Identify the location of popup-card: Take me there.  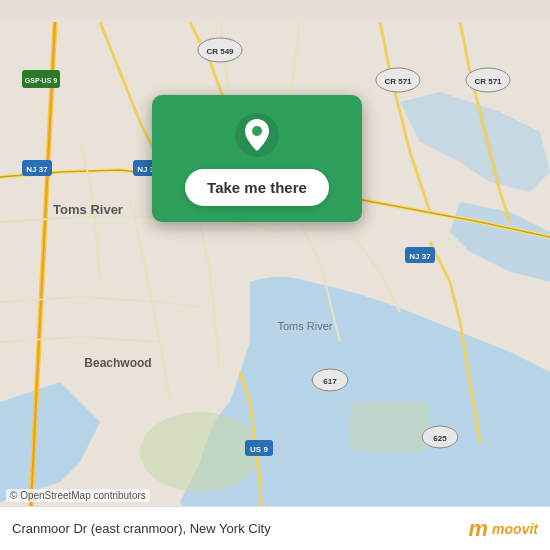
(257, 158).